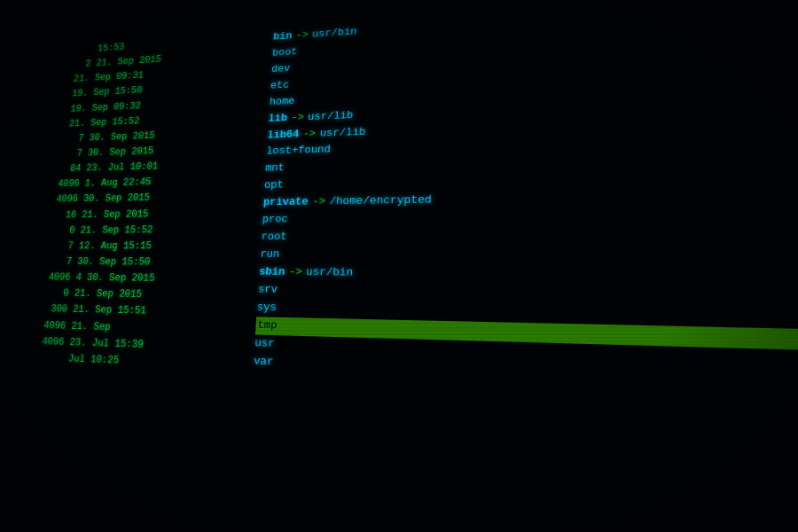 The image size is (798, 532). What do you see at coordinates (278, 119) in the screenshot?
I see `dir-name: lib` at bounding box center [278, 119].